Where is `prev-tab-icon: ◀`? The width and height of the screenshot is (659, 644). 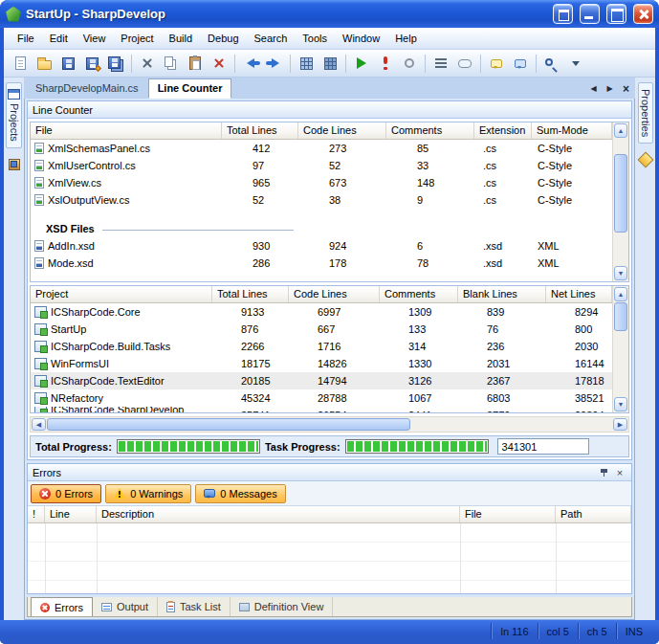
prev-tab-icon: ◀ is located at coordinates (593, 88).